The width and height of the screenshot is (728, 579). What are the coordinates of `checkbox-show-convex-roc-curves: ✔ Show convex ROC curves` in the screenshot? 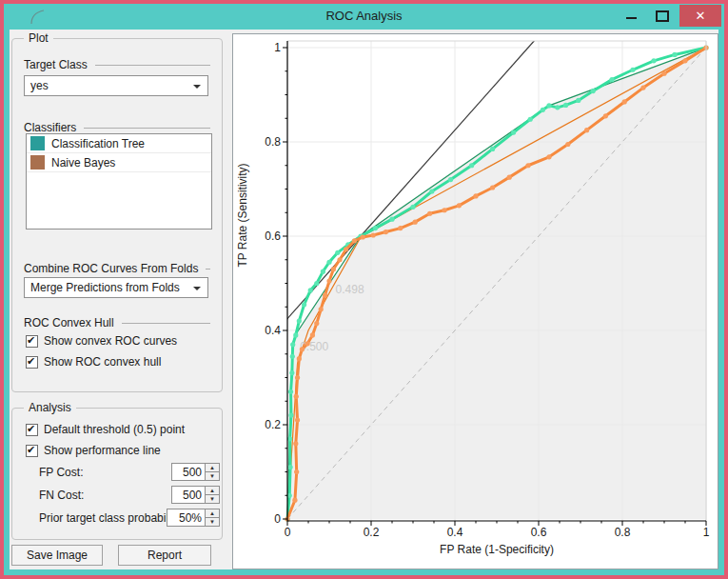 It's located at (101, 341).